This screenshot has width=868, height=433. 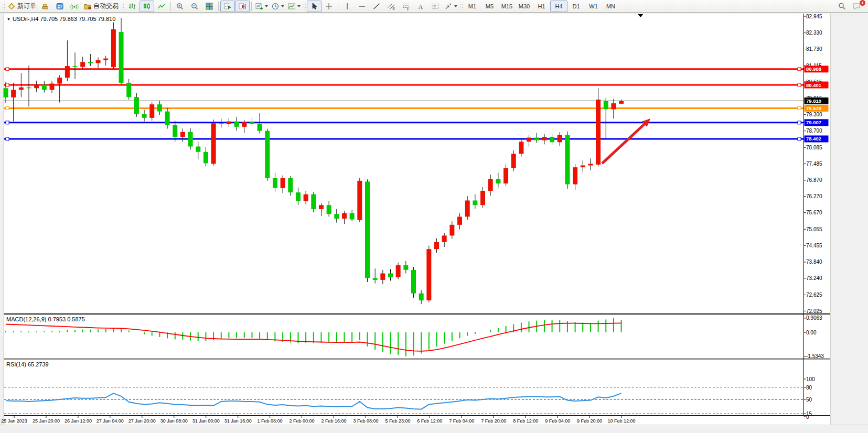 I want to click on svg-text: 75.055, so click(x=814, y=230).